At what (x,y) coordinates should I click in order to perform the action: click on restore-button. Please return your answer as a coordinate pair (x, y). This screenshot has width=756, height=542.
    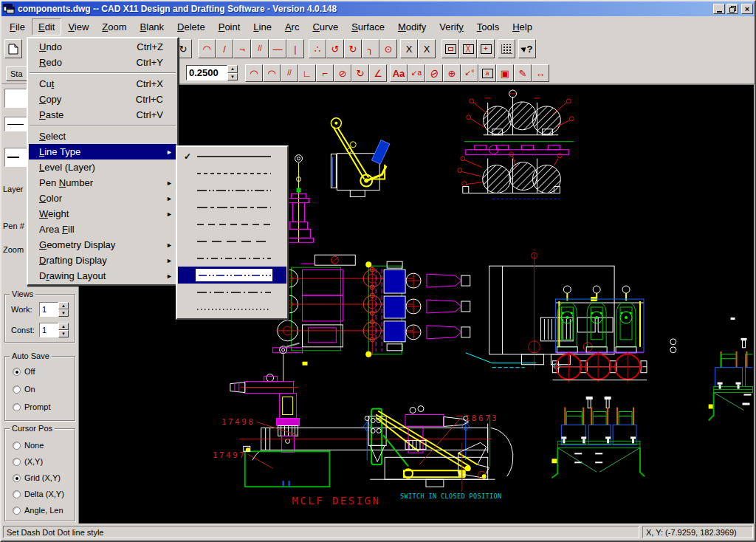
    Looking at the image, I should click on (732, 9).